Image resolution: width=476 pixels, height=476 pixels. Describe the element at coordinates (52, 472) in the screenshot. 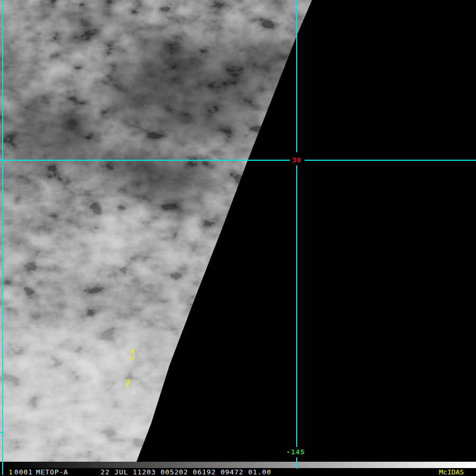

I see `satellite-name: METOP-A` at that location.